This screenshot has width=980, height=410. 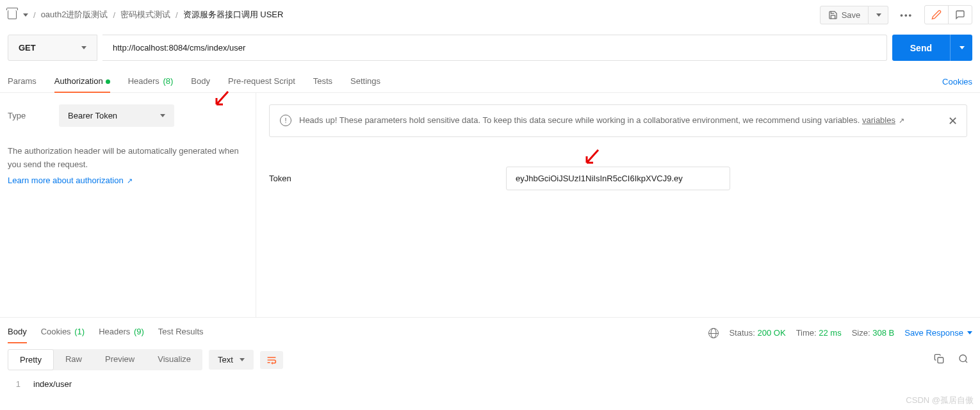 What do you see at coordinates (602, 120) in the screenshot?
I see `info-text: Heads up! These parameters hold sensitiv…` at bounding box center [602, 120].